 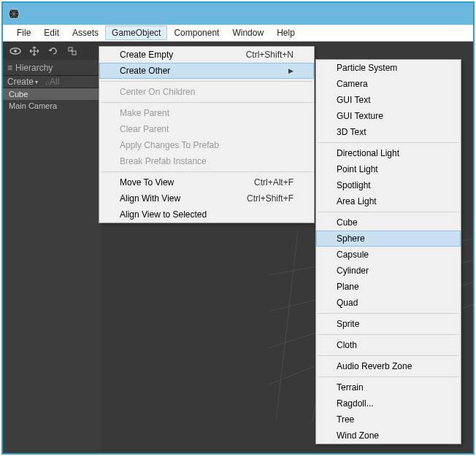 What do you see at coordinates (353, 185) in the screenshot?
I see `menu-item-label: Spotlight` at bounding box center [353, 185].